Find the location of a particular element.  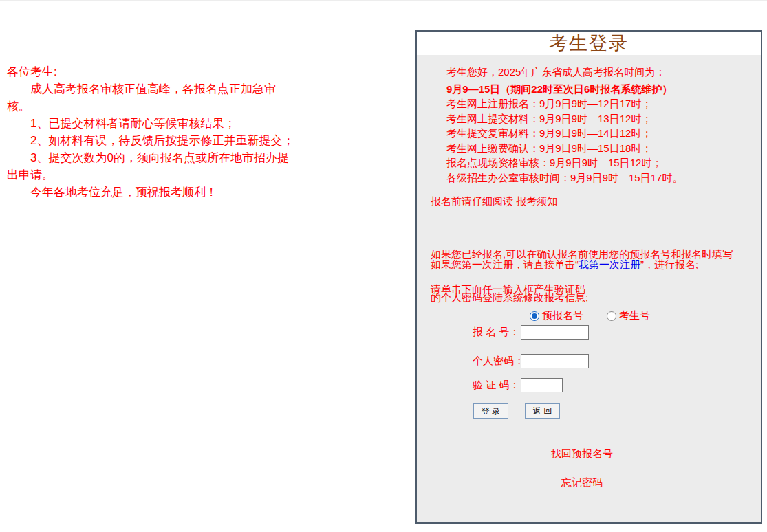

captcha-row: 验 证 码： is located at coordinates (517, 385).